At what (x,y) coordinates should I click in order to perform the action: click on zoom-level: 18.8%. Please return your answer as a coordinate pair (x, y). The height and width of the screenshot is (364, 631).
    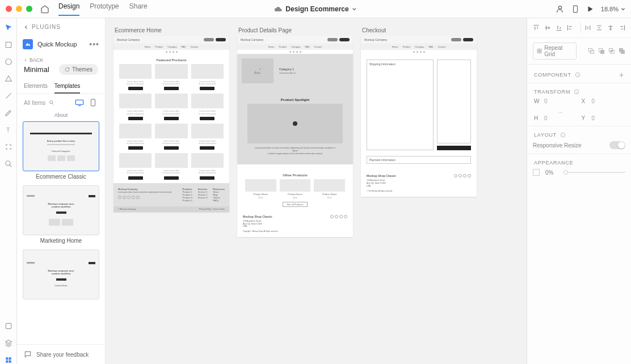
    Looking at the image, I should click on (613, 9).